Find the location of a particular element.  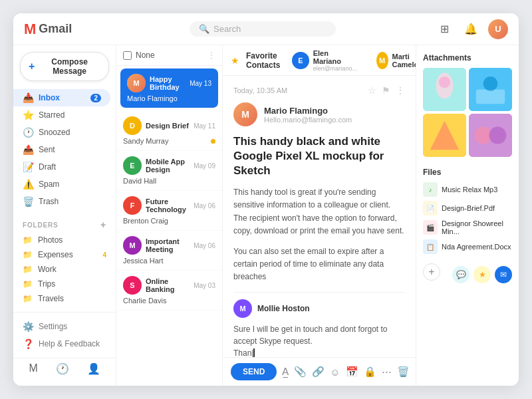

sidebar-item-settings: ⚙️ Settings is located at coordinates (62, 327).